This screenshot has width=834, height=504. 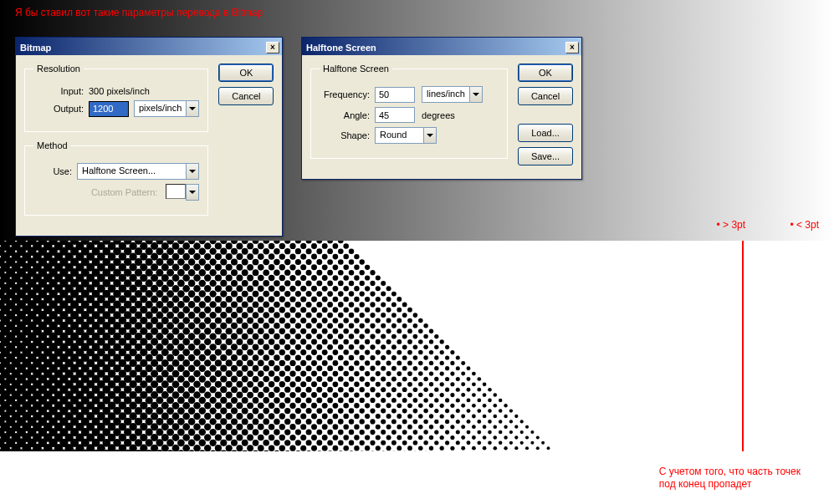 What do you see at coordinates (545, 156) in the screenshot?
I see `save-button: Save...` at bounding box center [545, 156].